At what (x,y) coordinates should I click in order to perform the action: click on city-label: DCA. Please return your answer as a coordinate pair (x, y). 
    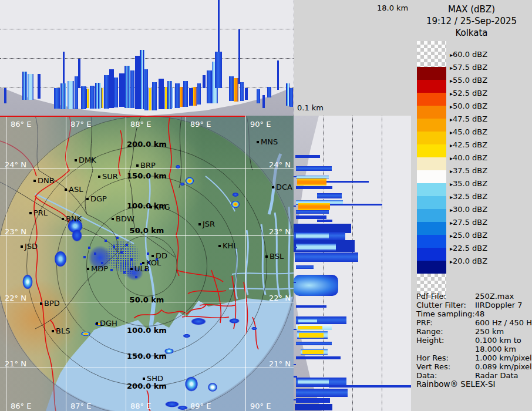
    Looking at the image, I should click on (284, 187).